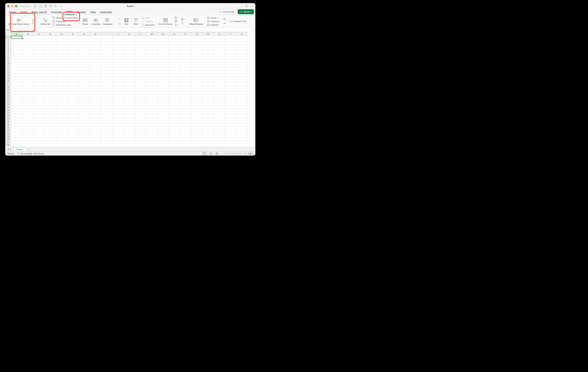 The width and height of the screenshot is (588, 372). Describe the element at coordinates (8, 96) in the screenshot. I see `row-header: 21` at that location.